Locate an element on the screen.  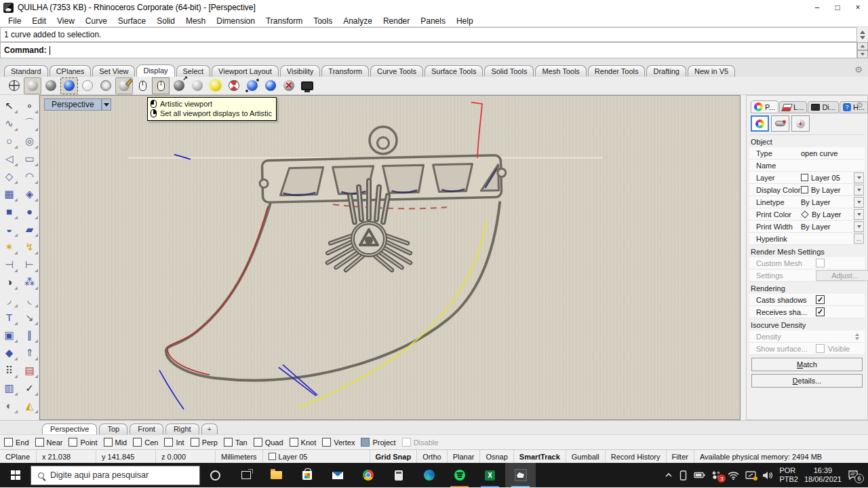
sphere-icon: ● is located at coordinates (30, 212).